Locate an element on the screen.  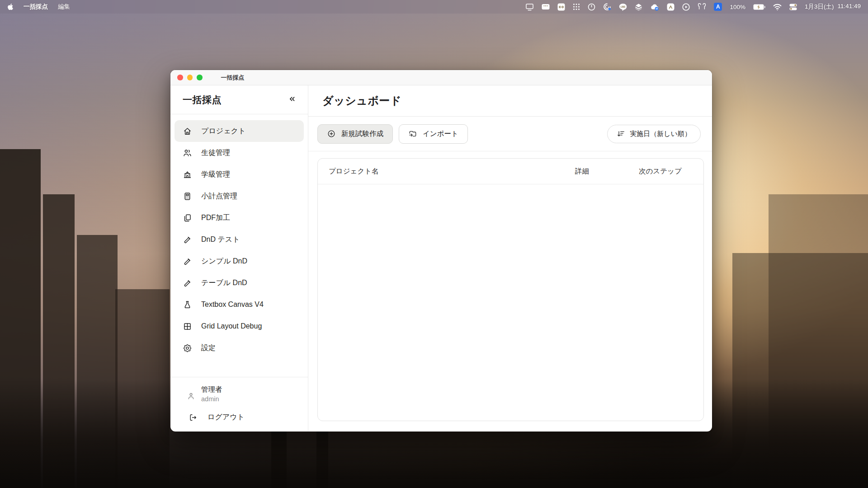
user-info: 管理者 admin is located at coordinates (239, 394).